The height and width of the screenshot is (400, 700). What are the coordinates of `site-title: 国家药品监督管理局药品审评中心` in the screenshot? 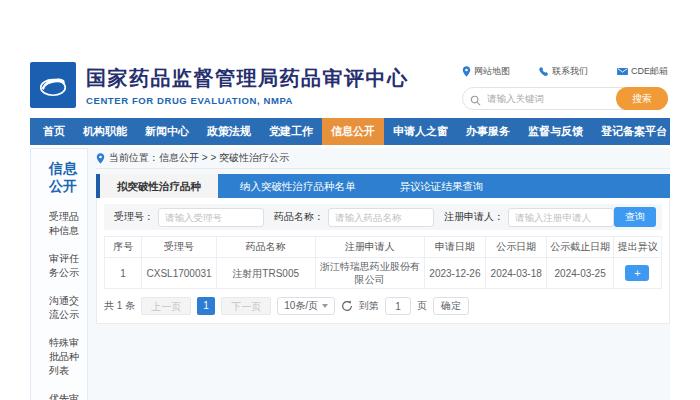 It's located at (248, 78).